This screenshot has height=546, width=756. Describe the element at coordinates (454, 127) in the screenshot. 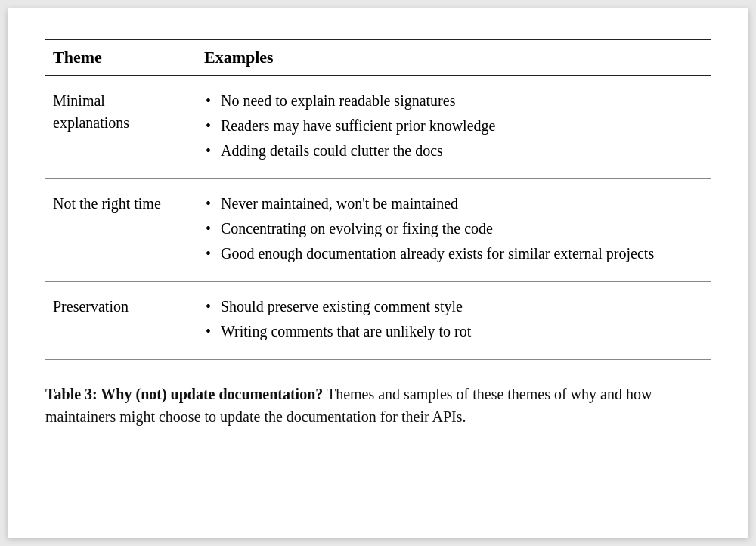

I see `examples-cell-0: No need to explain readable signaturesRe…` at that location.